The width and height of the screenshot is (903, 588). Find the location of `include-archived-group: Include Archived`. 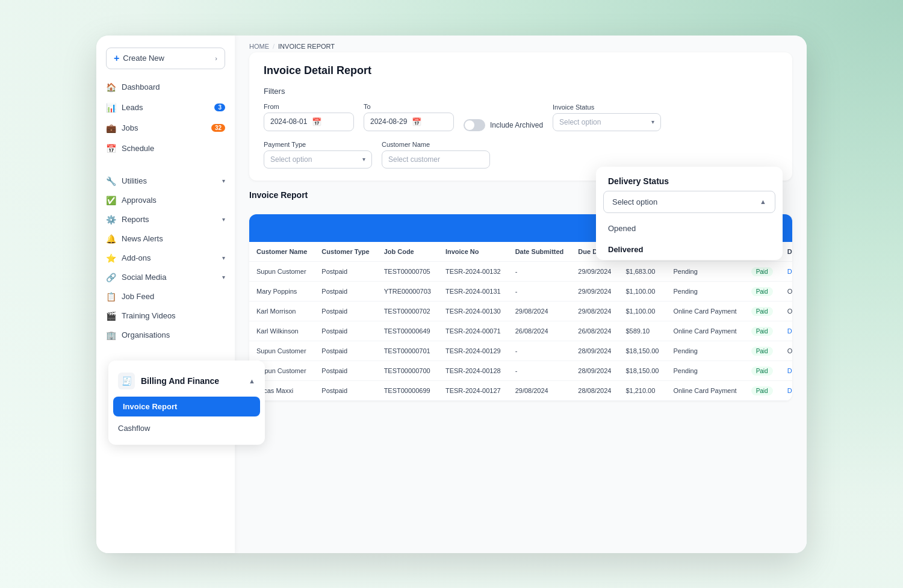

include-archived-group: Include Archived is located at coordinates (503, 125).